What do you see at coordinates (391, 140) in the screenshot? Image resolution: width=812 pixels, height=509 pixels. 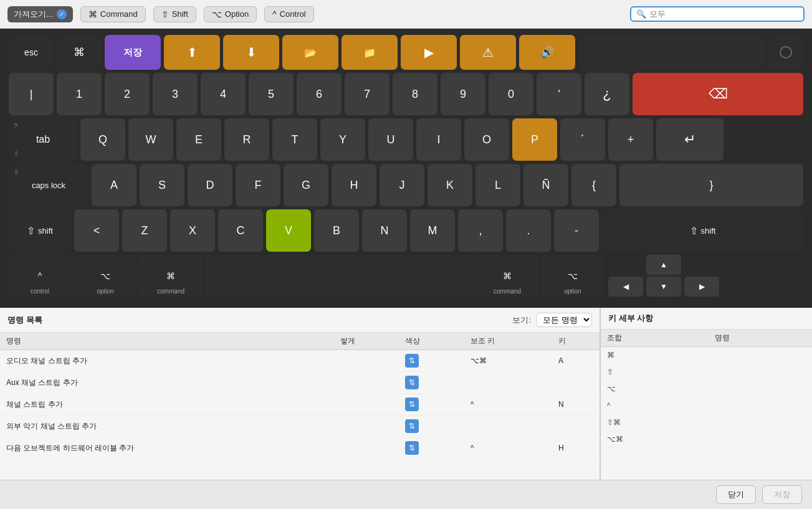 I see `key-u: U` at bounding box center [391, 140].